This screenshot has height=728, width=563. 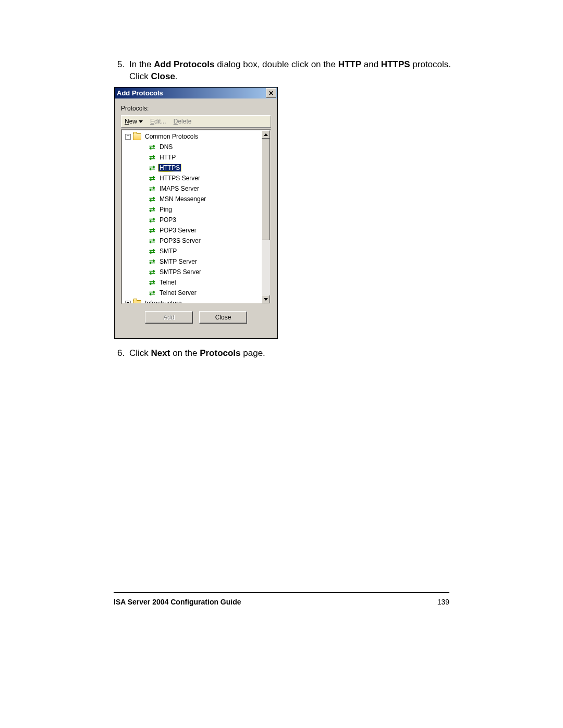 What do you see at coordinates (168, 220) in the screenshot?
I see `protocol-label: POP3` at bounding box center [168, 220].